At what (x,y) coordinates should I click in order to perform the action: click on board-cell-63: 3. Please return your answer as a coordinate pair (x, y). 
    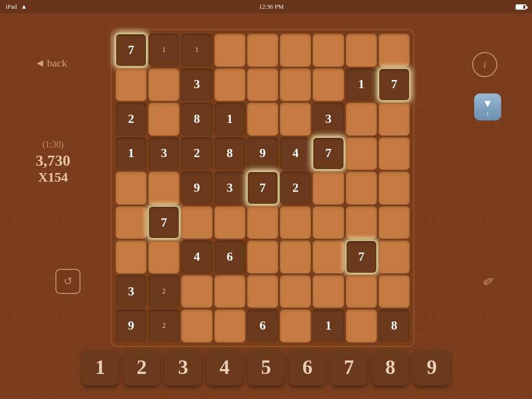
    Looking at the image, I should click on (131, 292).